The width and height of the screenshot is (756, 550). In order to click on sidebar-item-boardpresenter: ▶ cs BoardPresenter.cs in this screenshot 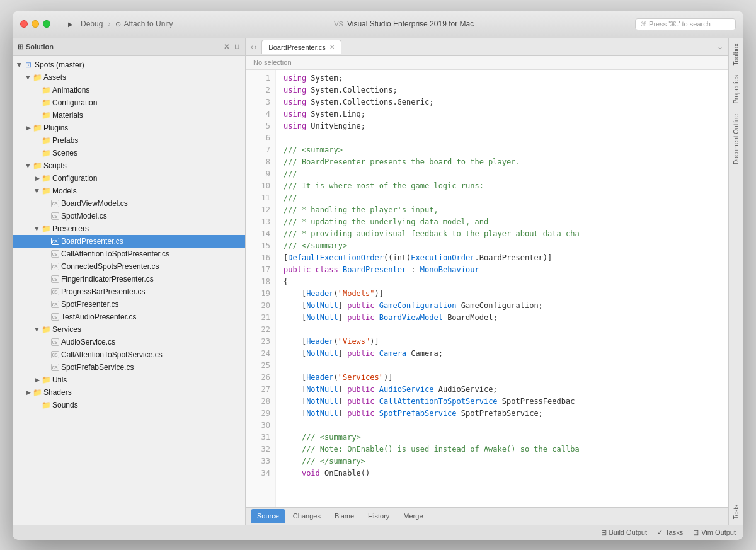, I will do `click(129, 241)`.